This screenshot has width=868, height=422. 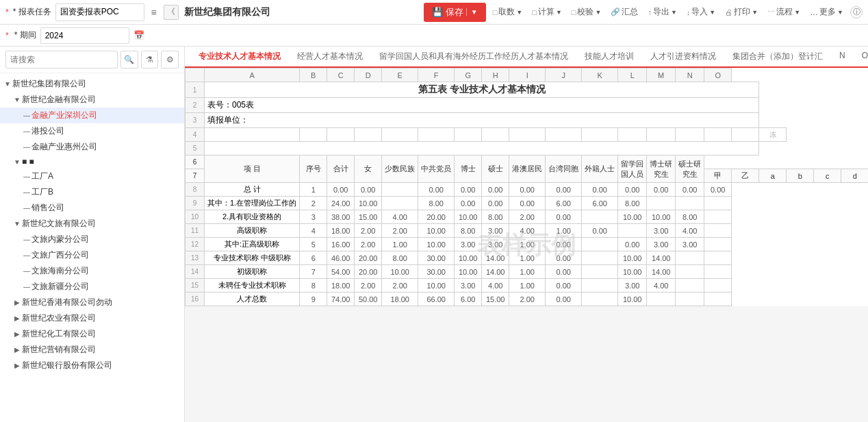 What do you see at coordinates (496, 272) in the screenshot?
I see `cell-14-5: 14.00` at bounding box center [496, 272].